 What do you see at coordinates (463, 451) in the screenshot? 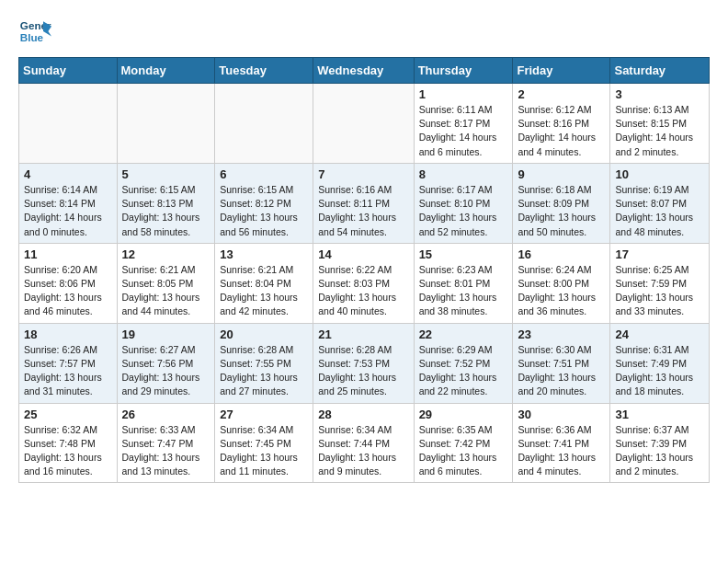
I see `day-info: Sunrise: 6:35 AM Sunset: 7:42 PM Dayligh…` at bounding box center [463, 451].